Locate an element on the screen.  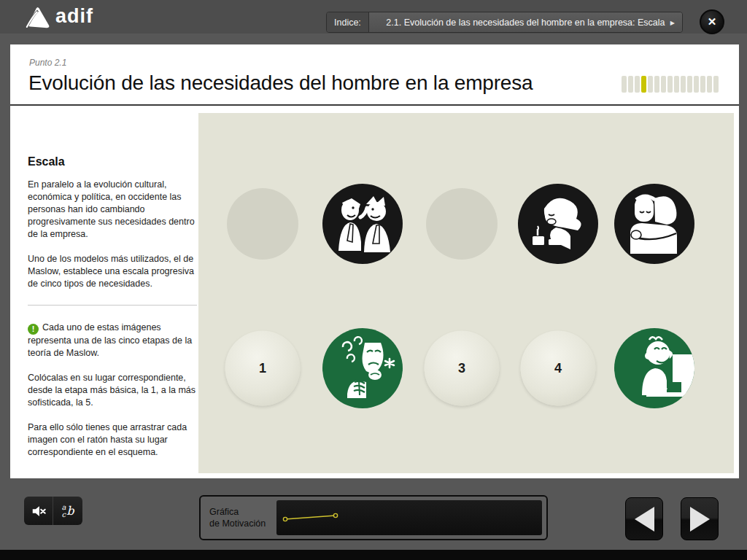
adif-logo-text: adif is located at coordinates (74, 18).